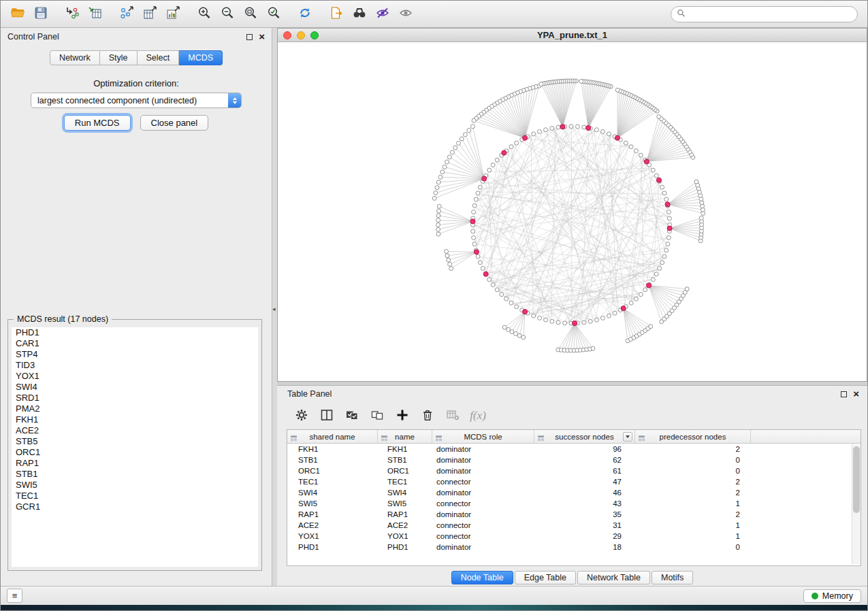 The width and height of the screenshot is (868, 611). I want to click on run-mcds-button: Run MCDS, so click(97, 122).